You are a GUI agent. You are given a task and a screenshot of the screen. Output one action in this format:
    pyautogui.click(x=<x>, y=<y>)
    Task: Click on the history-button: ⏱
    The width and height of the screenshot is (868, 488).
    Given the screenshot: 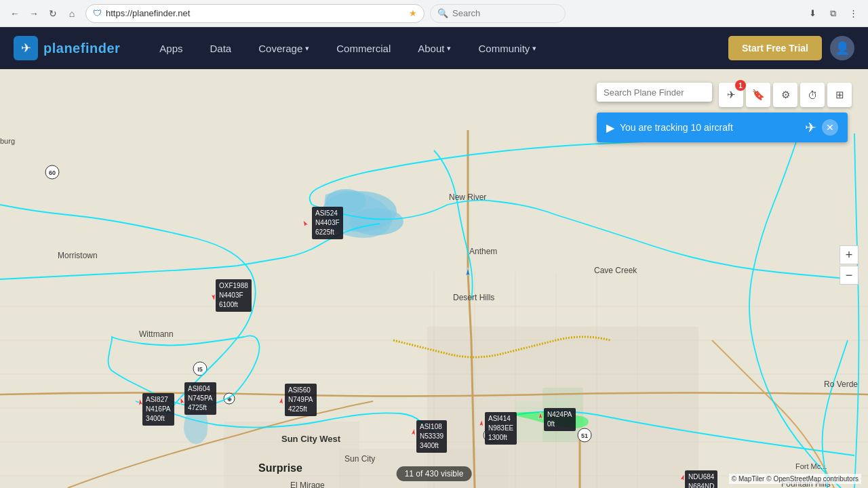 What is the action you would take?
    pyautogui.click(x=812, y=95)
    